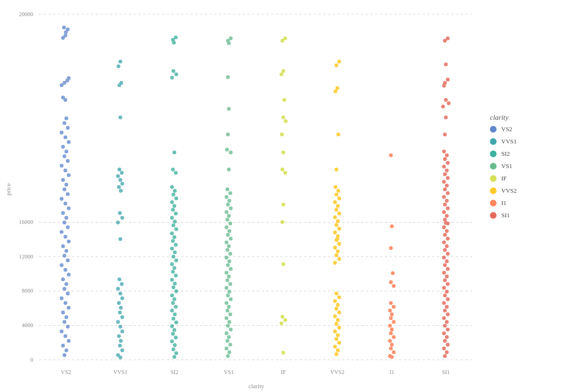 This screenshot has height=392, width=579. What do you see at coordinates (493, 178) in the screenshot?
I see `legend-dot-if` at bounding box center [493, 178].